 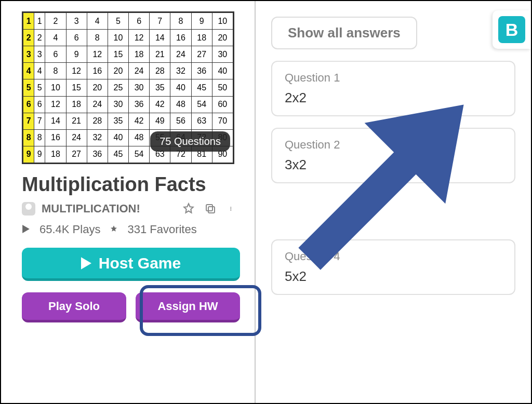 I want to click on table-cell: 32, so click(x=97, y=138).